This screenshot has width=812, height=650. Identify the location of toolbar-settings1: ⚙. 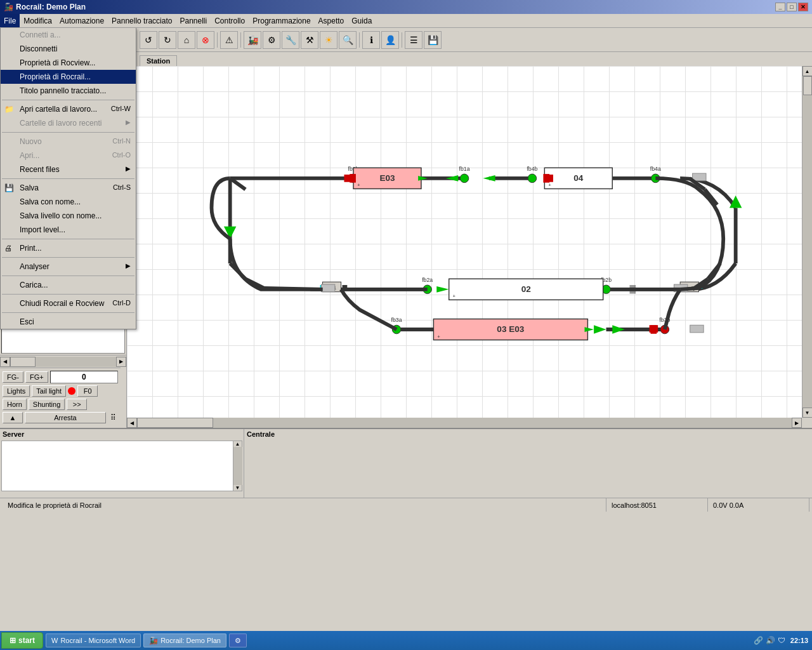
(272, 40).